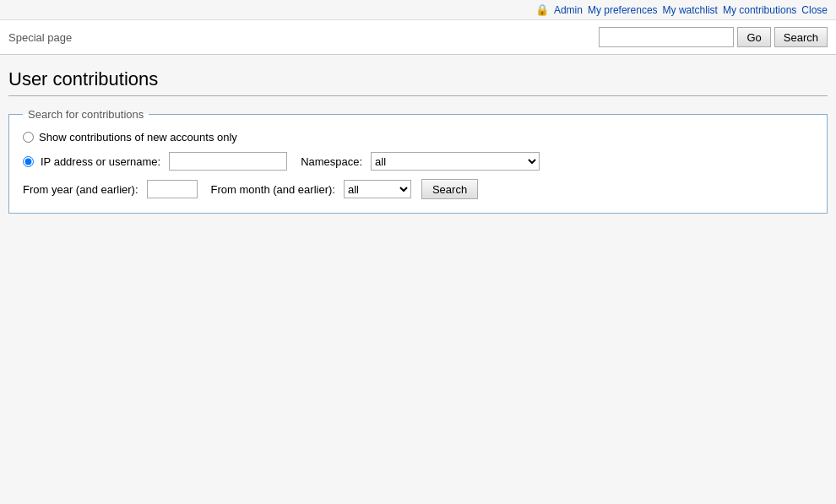  Describe the element at coordinates (418, 189) in the screenshot. I see `year-month-row: From year (and earlier): From month (and…` at that location.